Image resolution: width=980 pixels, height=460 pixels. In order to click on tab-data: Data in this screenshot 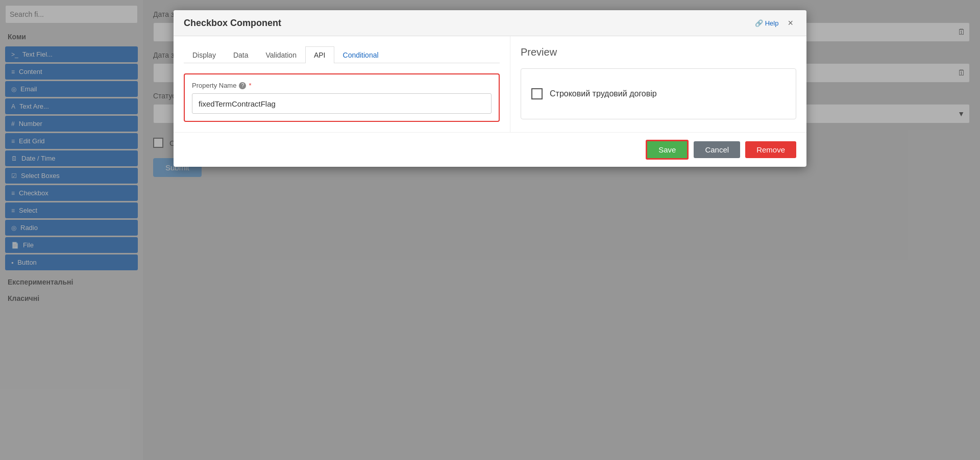, I will do `click(241, 55)`.